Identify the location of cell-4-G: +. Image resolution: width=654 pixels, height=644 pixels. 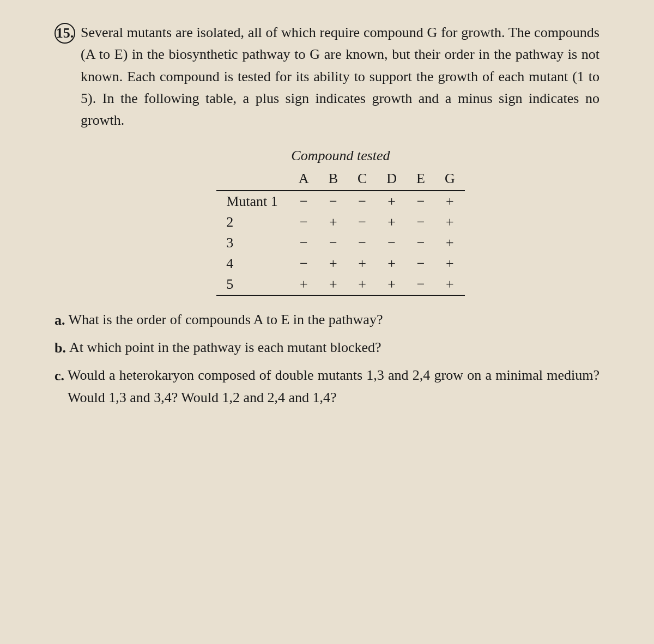
(450, 264).